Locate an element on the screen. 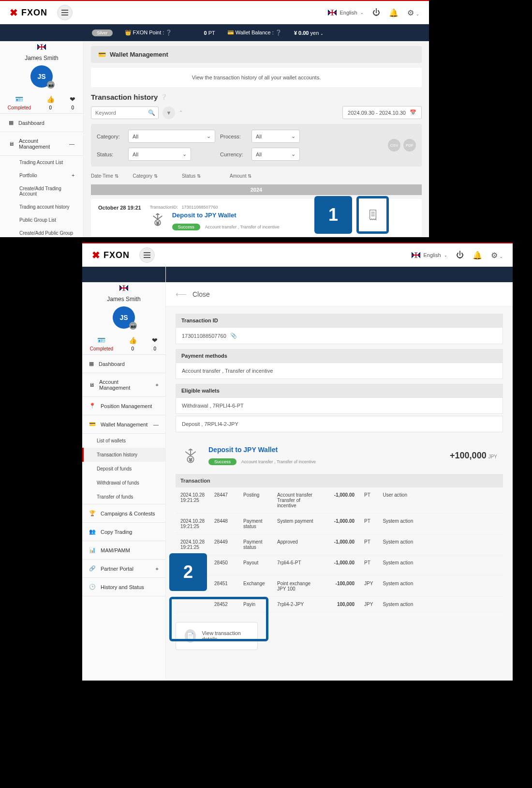 This screenshot has height=788, width=532. back-arrow-icon: ⟵ is located at coordinates (181, 294).